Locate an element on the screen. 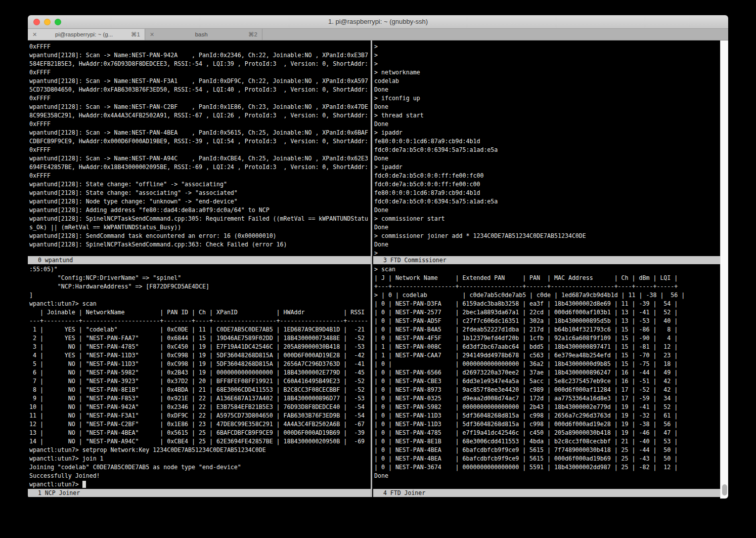 The height and width of the screenshot is (538, 756). traffic-lights is located at coordinates (48, 22).